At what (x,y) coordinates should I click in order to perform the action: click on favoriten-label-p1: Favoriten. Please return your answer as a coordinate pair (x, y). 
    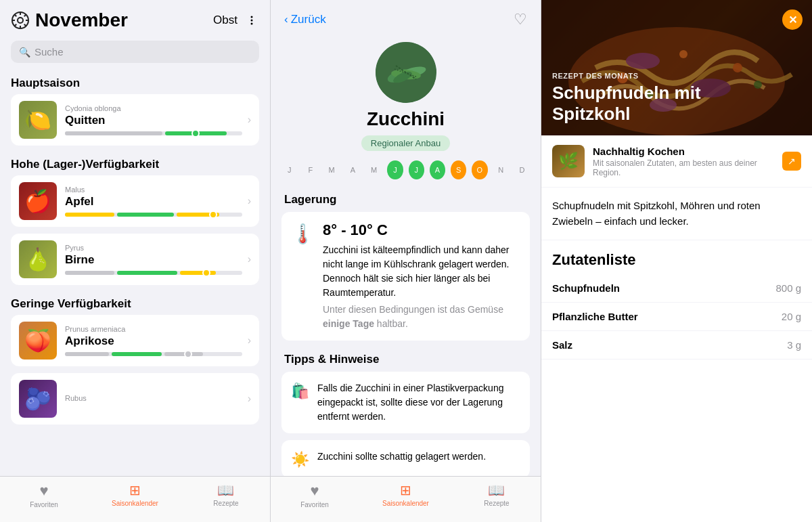
    Looking at the image, I should click on (44, 505).